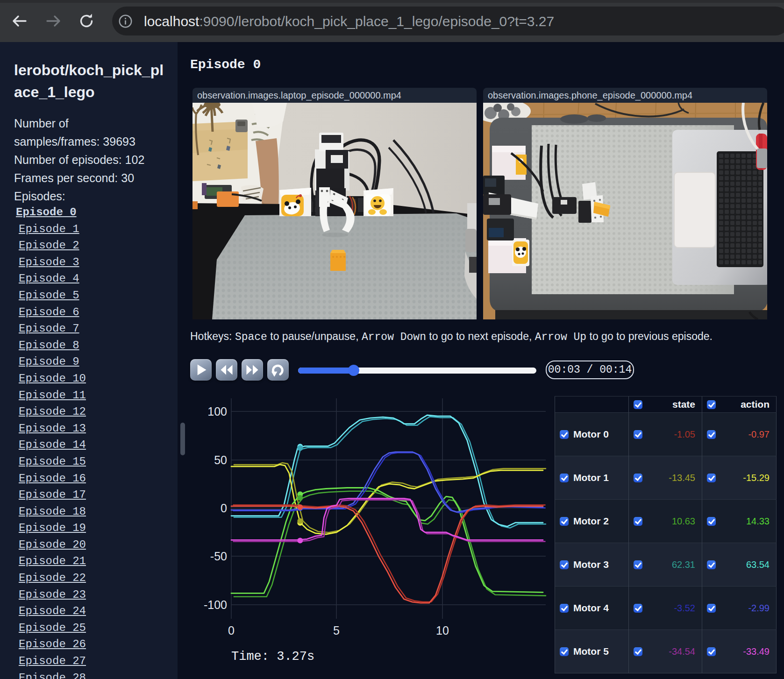  I want to click on svg-text: -50, so click(219, 556).